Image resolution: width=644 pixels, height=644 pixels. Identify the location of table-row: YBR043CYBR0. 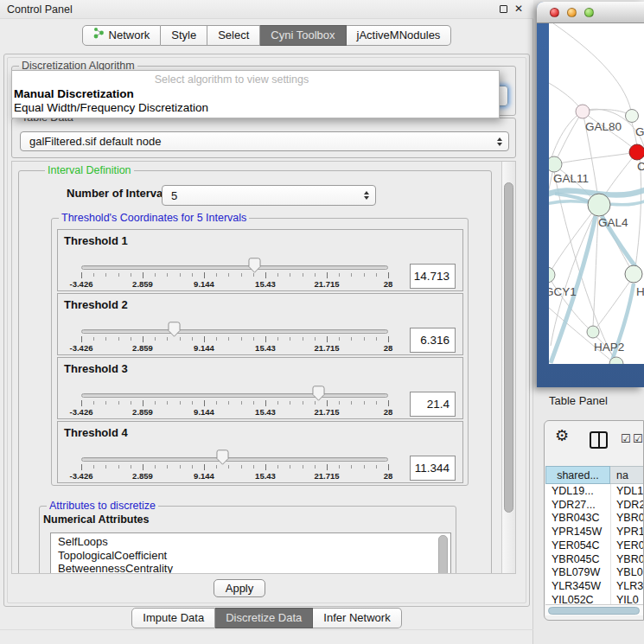
(595, 519).